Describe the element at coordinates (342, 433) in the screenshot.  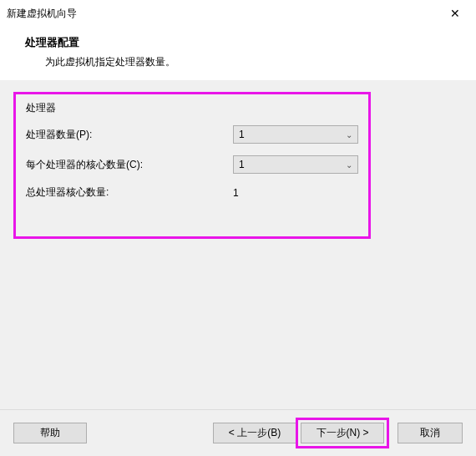
I see `next-highlight: 下一步(N) >` at that location.